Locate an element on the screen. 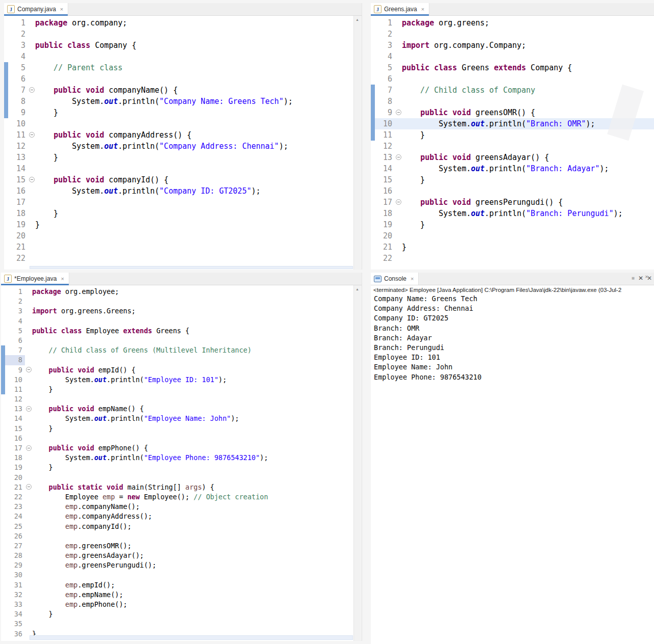  code-line: 25 emp.companyId(); is located at coordinates (181, 527).